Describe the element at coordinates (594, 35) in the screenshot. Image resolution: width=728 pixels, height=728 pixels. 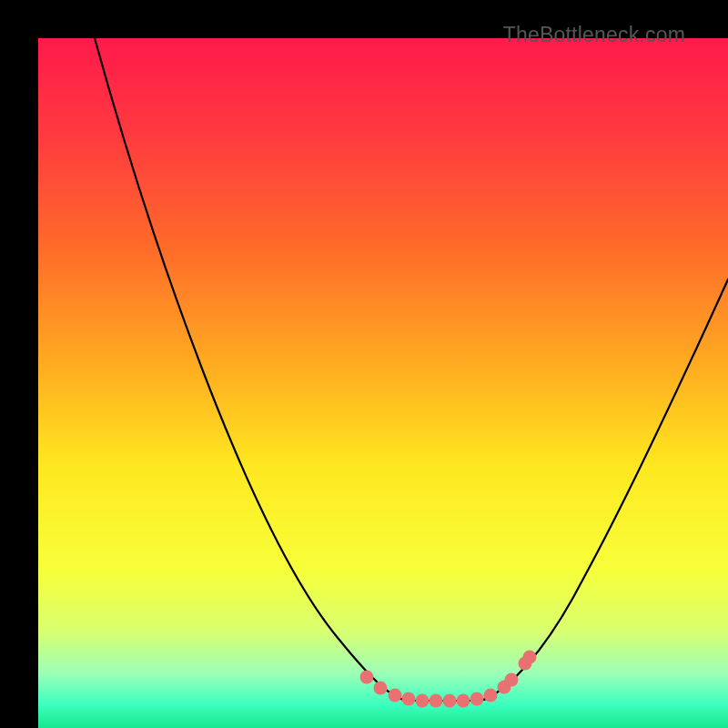
I see `watermark-text: TheBottleneck.com` at that location.